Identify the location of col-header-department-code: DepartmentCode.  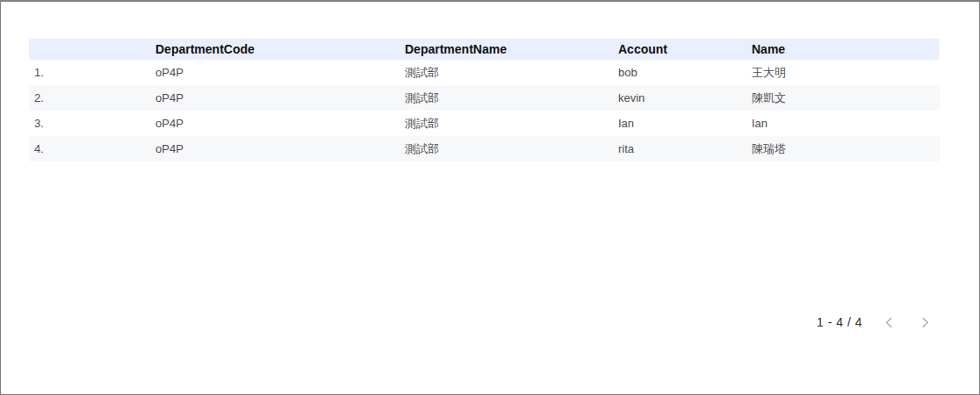
(275, 49).